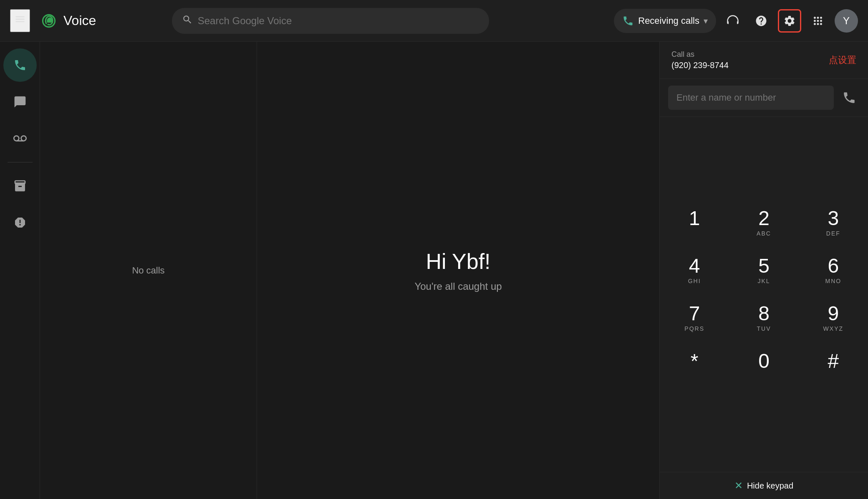 The image size is (868, 499). I want to click on settings-icon, so click(790, 21).